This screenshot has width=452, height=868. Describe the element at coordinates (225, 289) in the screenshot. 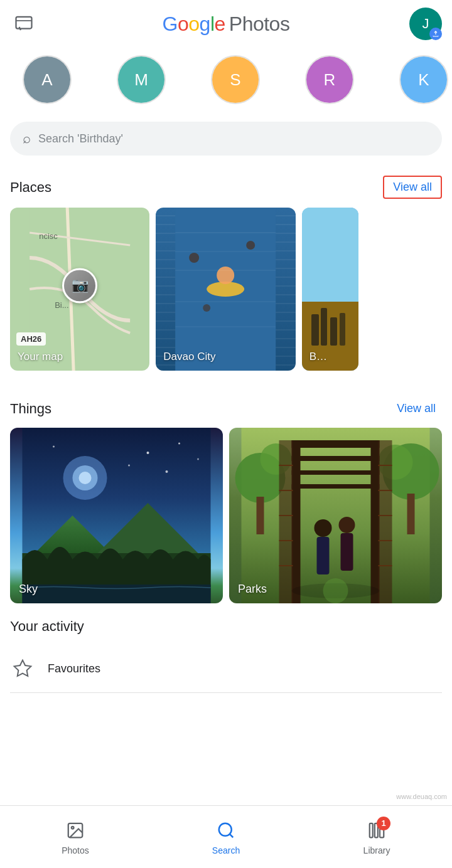

I see `place-card-davao: Davao City` at that location.